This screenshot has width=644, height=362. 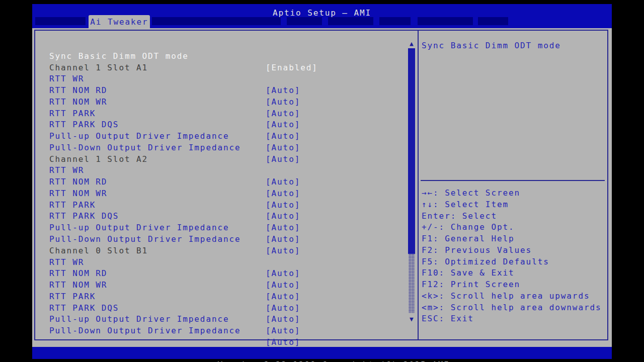 What do you see at coordinates (514, 319) in the screenshot?
I see `hotkey-item: ESC: Exit` at bounding box center [514, 319].